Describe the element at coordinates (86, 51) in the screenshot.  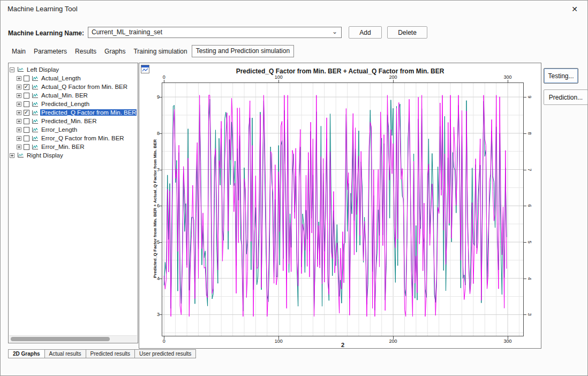
I see `tab-results: Results` at that location.